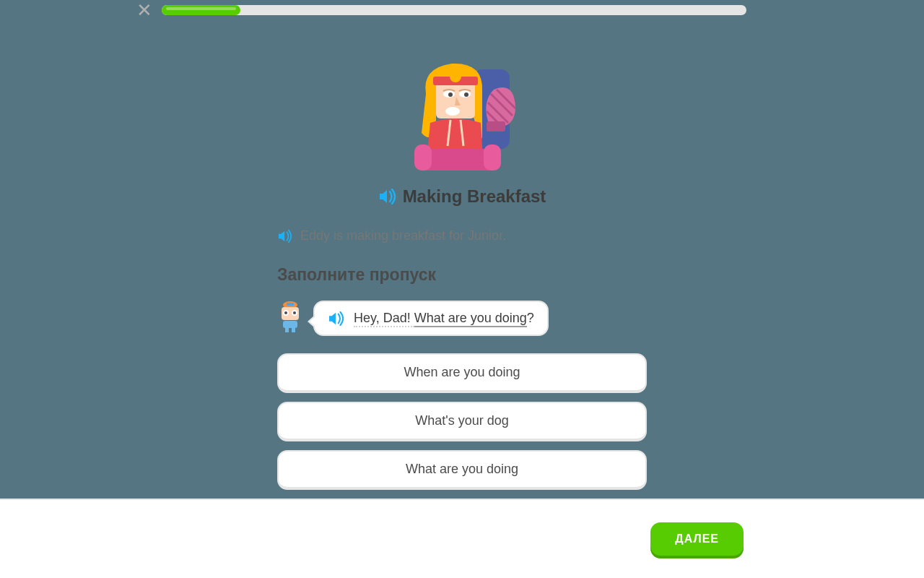 This screenshot has width=924, height=578. I want to click on top-bar: ✕, so click(462, 9).